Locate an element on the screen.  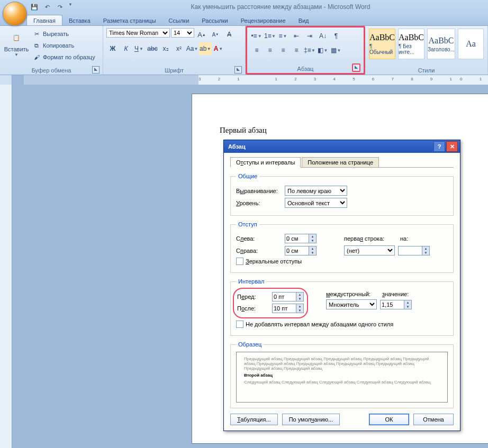
indent-dec-button: ⇤ is located at coordinates (296, 36).